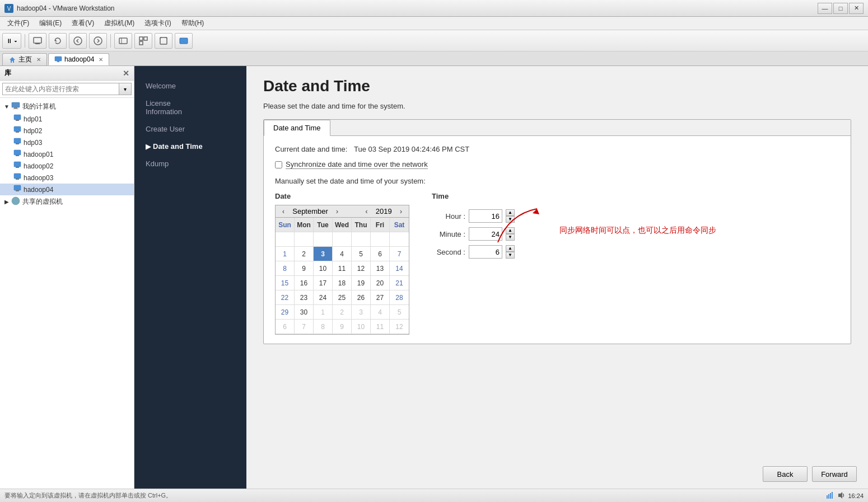  Describe the element at coordinates (380, 283) in the screenshot. I see `cal-day-20: 20` at that location.